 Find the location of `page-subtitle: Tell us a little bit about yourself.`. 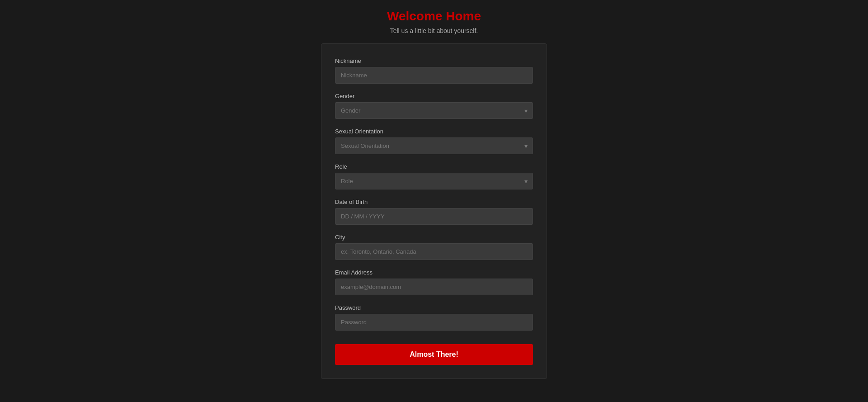

page-subtitle: Tell us a little bit about yourself. is located at coordinates (434, 31).